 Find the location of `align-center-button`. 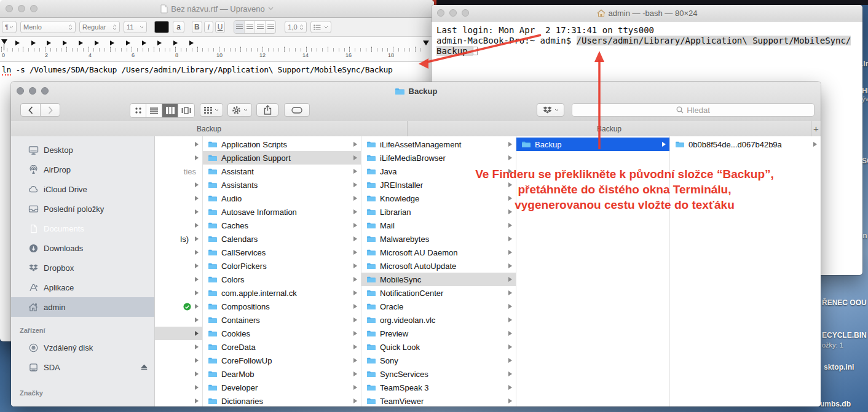

align-center-button is located at coordinates (250, 27).